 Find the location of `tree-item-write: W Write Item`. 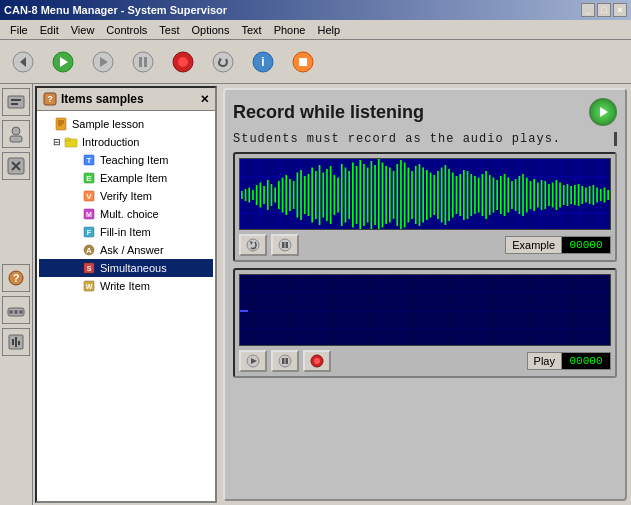

tree-item-write: W Write Item is located at coordinates (126, 286).